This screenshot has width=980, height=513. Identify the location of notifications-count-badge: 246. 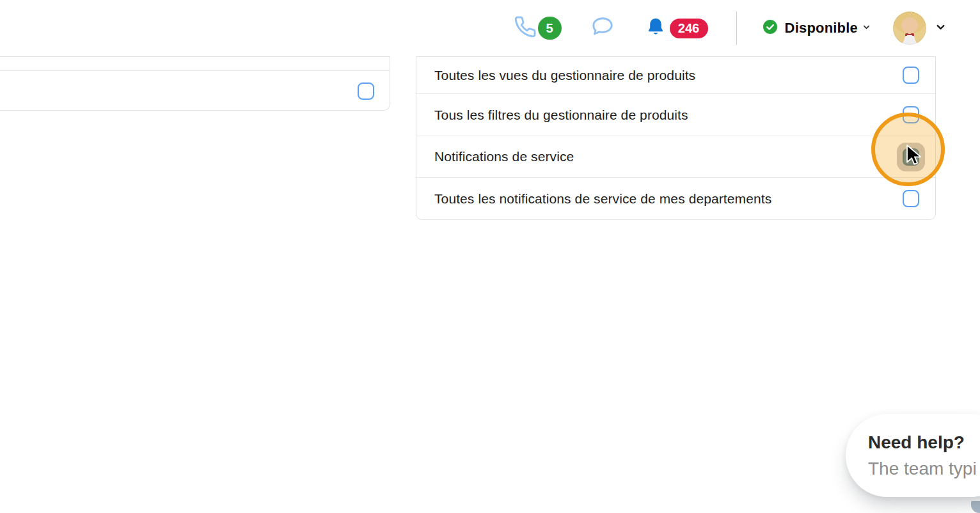
(689, 28).